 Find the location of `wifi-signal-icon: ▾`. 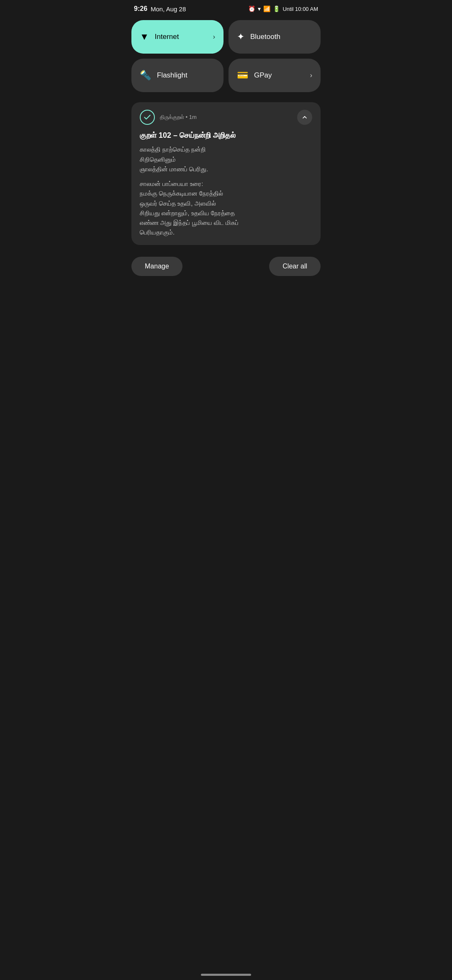

wifi-signal-icon: ▾ is located at coordinates (259, 9).